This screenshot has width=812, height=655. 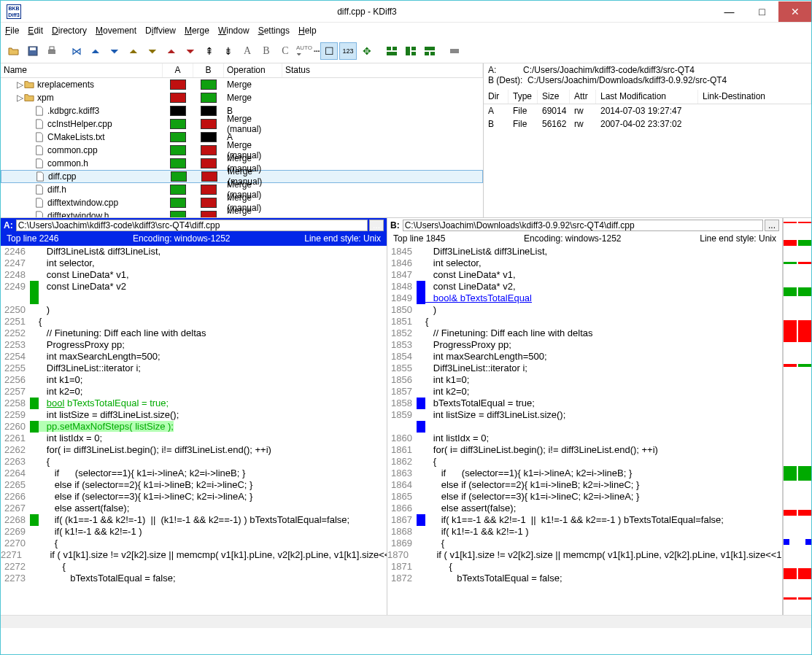 What do you see at coordinates (69, 31) in the screenshot?
I see `menu-directory: Directory` at bounding box center [69, 31].